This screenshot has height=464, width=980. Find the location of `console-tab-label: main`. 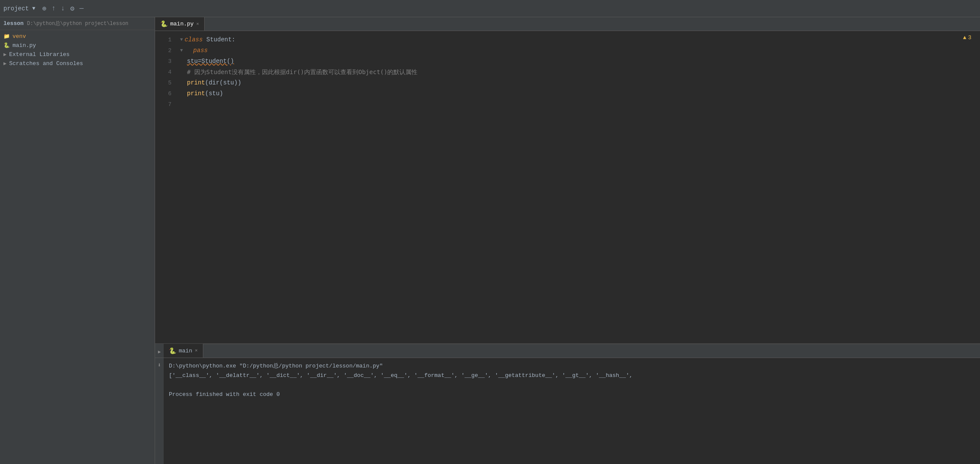

console-tab-label: main is located at coordinates (185, 351).